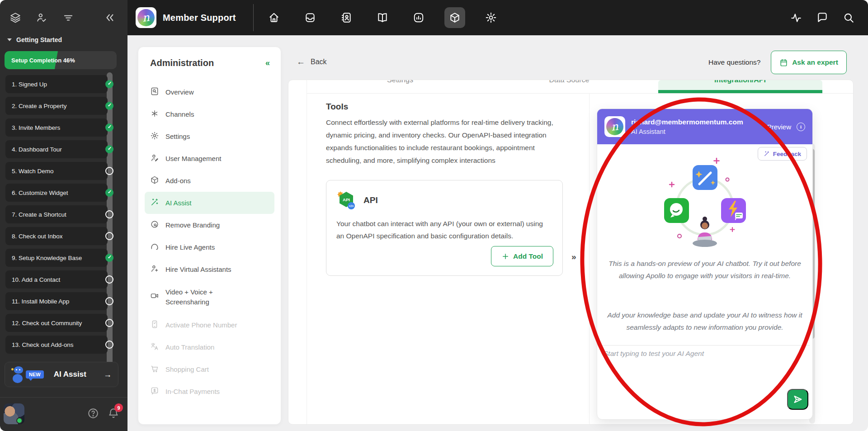  I want to click on help-icon, so click(93, 413).